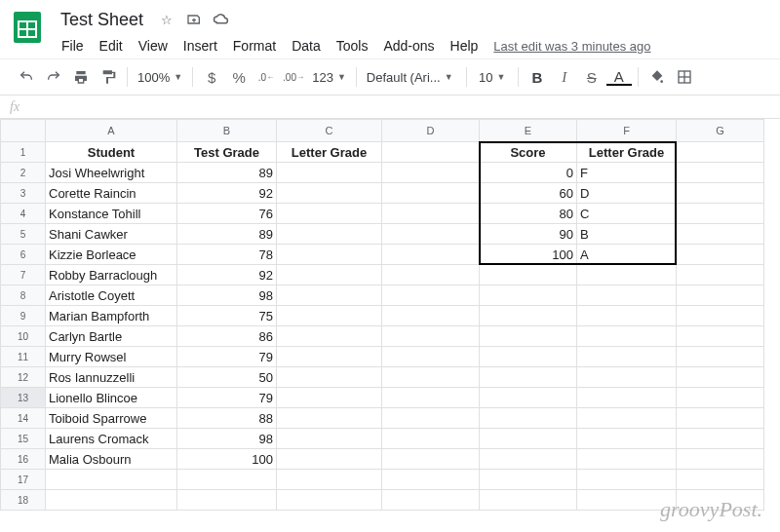 This screenshot has width=780, height=532. Describe the element at coordinates (227, 438) in the screenshot. I see `cell-B15: 98` at that location.